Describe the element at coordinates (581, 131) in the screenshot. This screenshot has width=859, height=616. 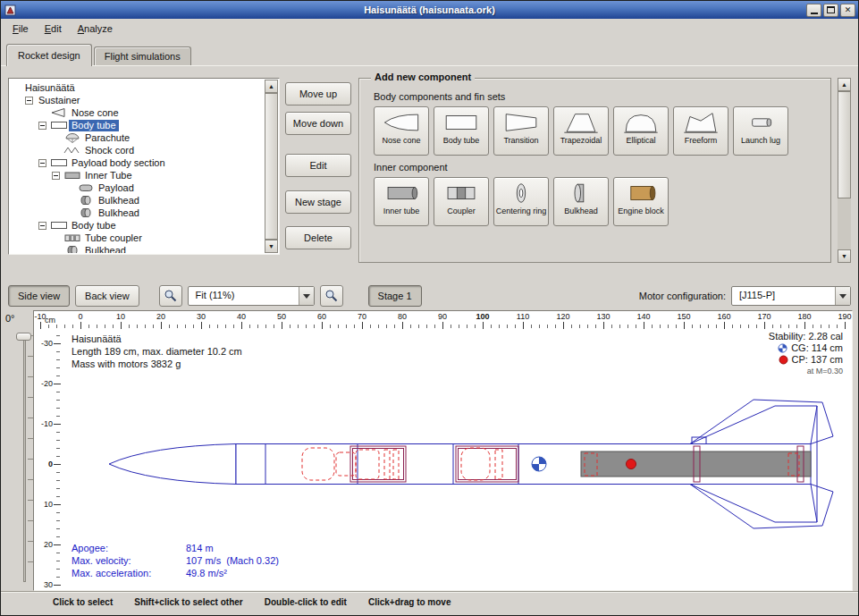
I see `add-trapezoidal-button: Trapezoidal` at that location.